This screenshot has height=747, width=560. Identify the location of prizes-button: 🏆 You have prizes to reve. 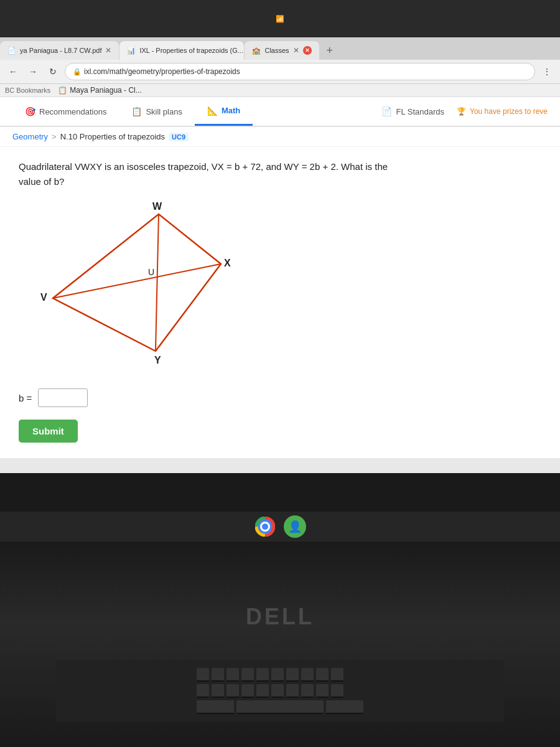
(502, 111).